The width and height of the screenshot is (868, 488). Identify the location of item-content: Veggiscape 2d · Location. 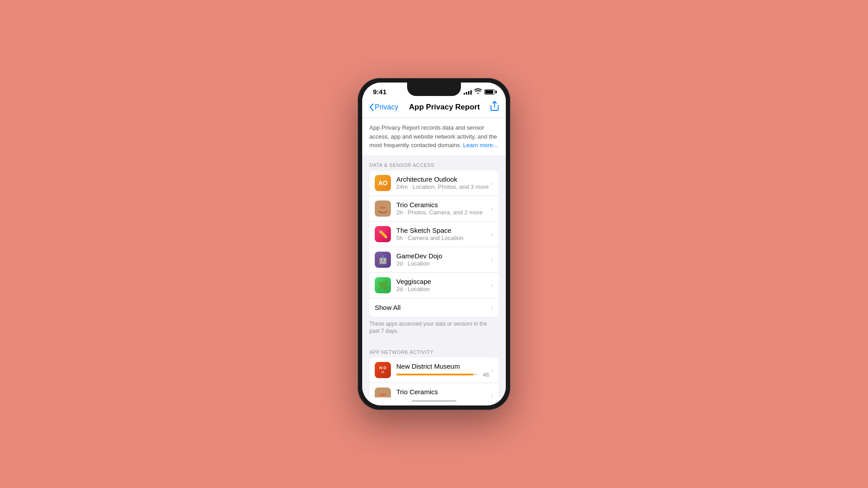
(443, 285).